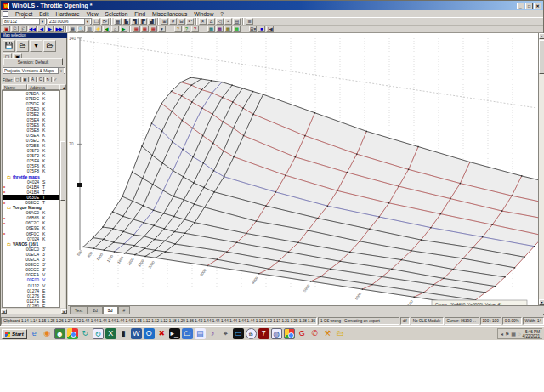 Image resolution: width=544 pixels, height=392 pixels. Describe the element at coordinates (228, 29) in the screenshot. I see `map-pack3-icon: ▩` at that location.